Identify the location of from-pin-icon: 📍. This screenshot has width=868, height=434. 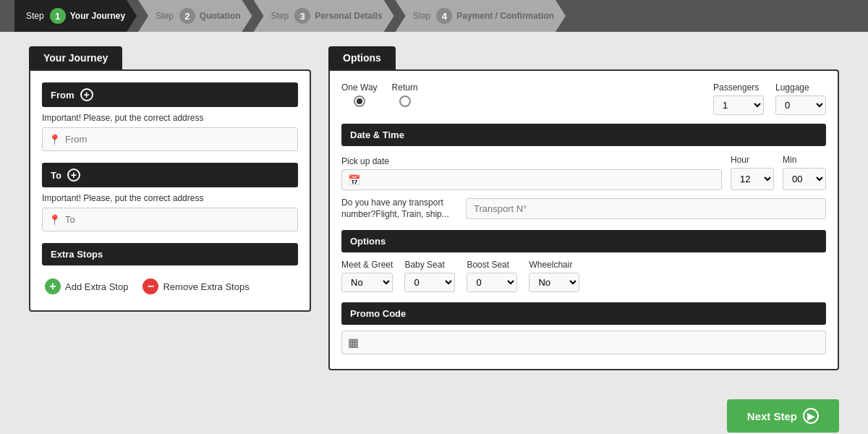
(55, 140).